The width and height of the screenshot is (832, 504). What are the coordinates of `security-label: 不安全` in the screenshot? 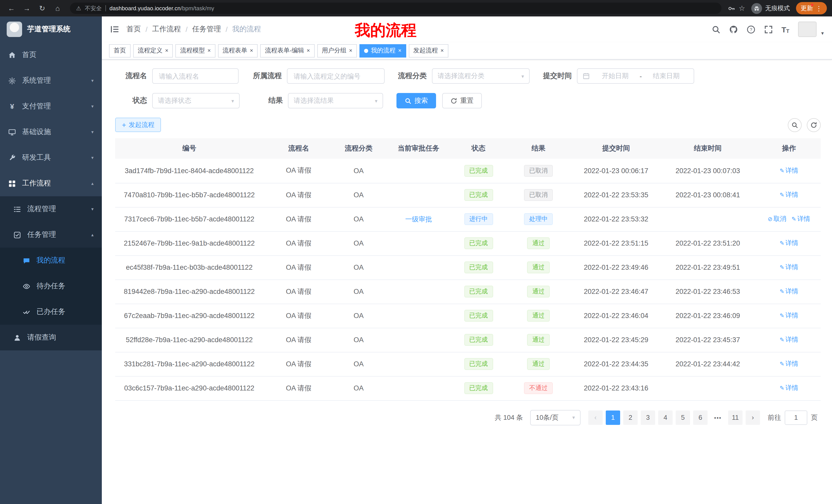 It's located at (93, 8).